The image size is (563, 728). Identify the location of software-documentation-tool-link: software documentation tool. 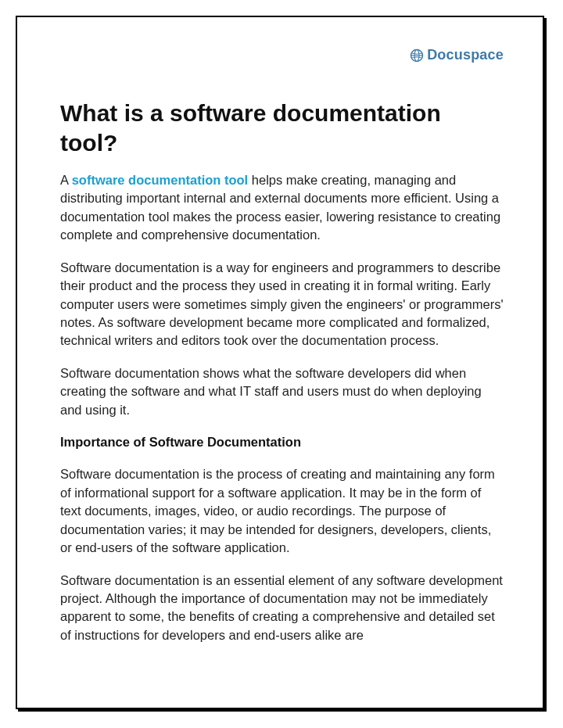
(160, 180).